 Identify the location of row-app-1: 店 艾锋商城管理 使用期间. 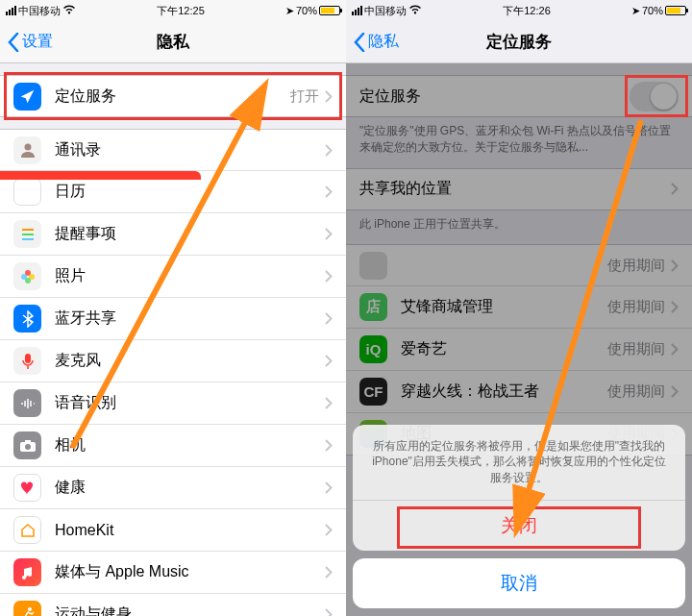
(519, 308).